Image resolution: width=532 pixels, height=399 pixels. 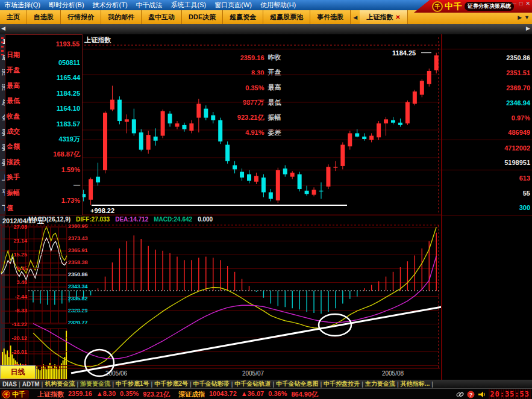 What do you see at coordinates (102, 211) in the screenshot?
I see `low-price-annotation: +998.22` at bounding box center [102, 211].